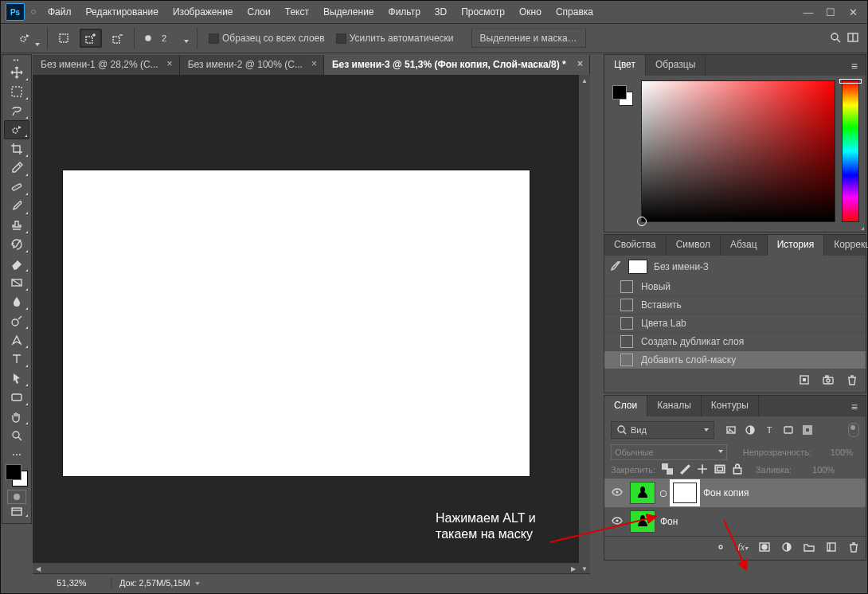  What do you see at coordinates (635, 245) in the screenshot?
I see `tab-properties: Свойства` at bounding box center [635, 245].